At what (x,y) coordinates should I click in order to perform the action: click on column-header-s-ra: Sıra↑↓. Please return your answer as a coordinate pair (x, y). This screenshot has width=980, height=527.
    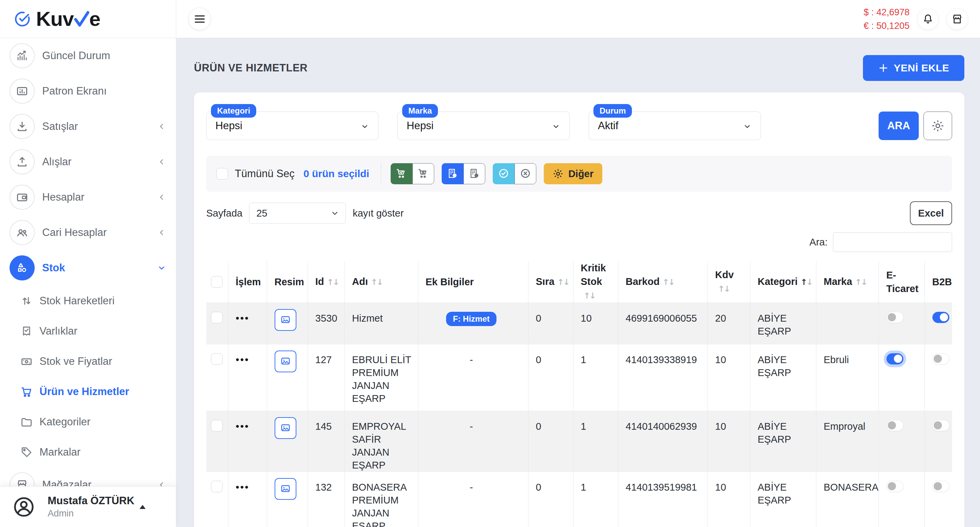
    Looking at the image, I should click on (550, 282).